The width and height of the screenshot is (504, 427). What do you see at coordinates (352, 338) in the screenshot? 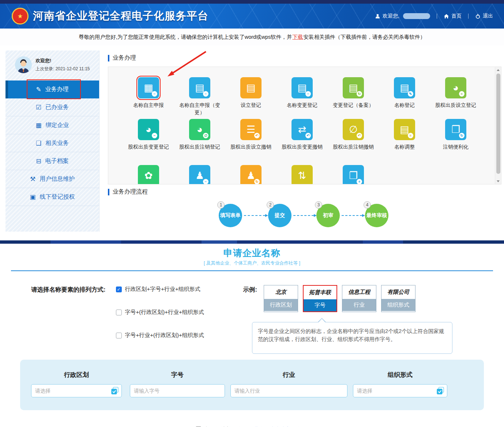
I see `trade-name-tooltip: 字号是企业之间区分的标志，企业名称中的字号应当由2个或2个以上符合国家规范的汉字…` at bounding box center [352, 338].